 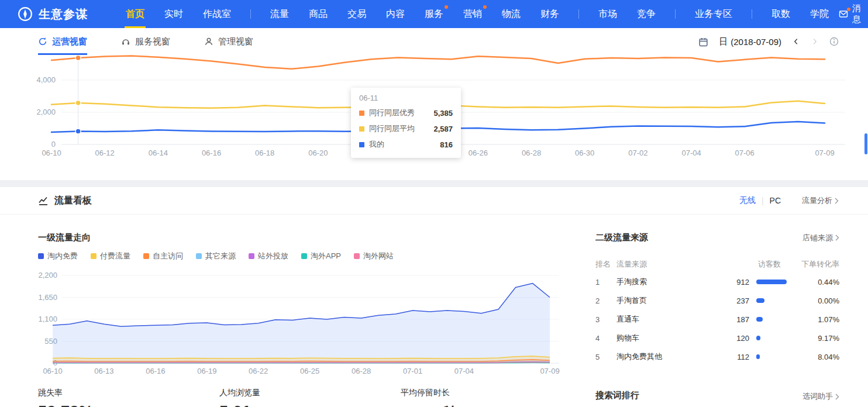 I want to click on nav-item-logistics: 物流, so click(x=511, y=14).